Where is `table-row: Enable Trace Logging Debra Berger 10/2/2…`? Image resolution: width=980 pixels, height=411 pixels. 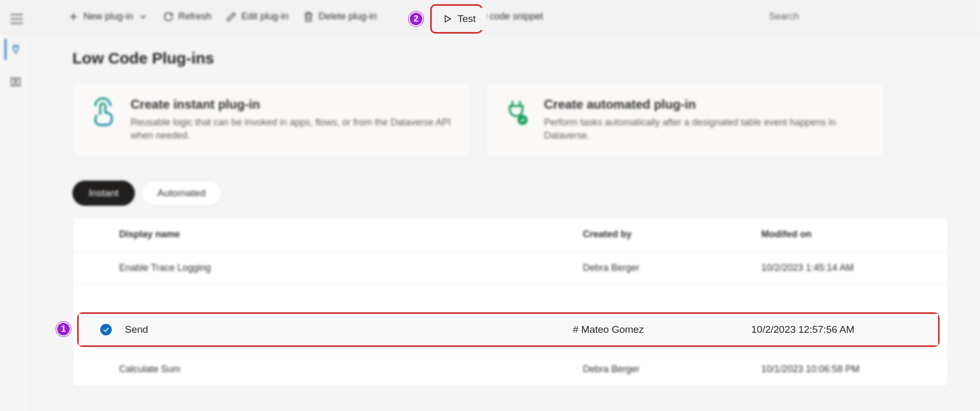 table-row: Enable Trace Logging Debra Berger 10/2/2… is located at coordinates (510, 268).